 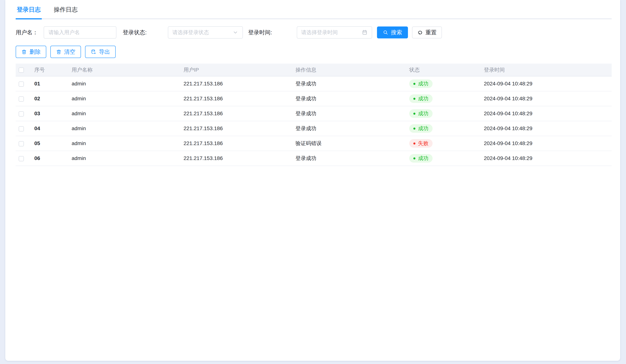 I want to click on username-label: 用户名：, so click(x=27, y=33).